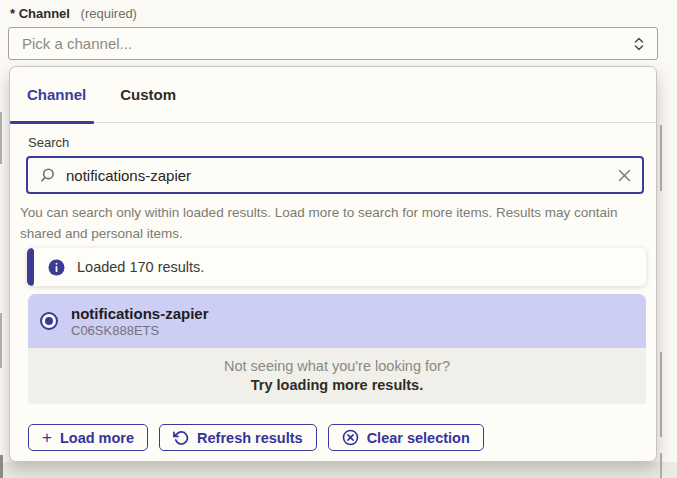 The image size is (677, 478). Describe the element at coordinates (148, 94) in the screenshot. I see `tab-custom: Custom` at that location.